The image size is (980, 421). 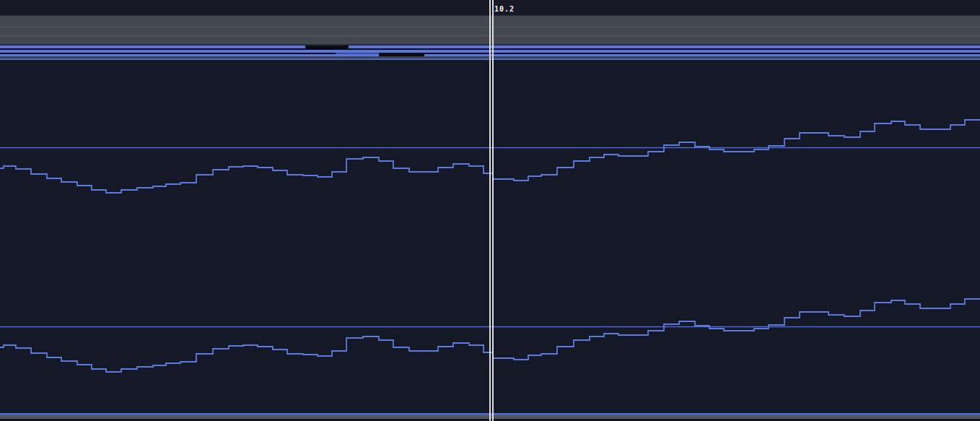 What do you see at coordinates (492, 211) in the screenshot?
I see `playhead-cursor` at bounding box center [492, 211].